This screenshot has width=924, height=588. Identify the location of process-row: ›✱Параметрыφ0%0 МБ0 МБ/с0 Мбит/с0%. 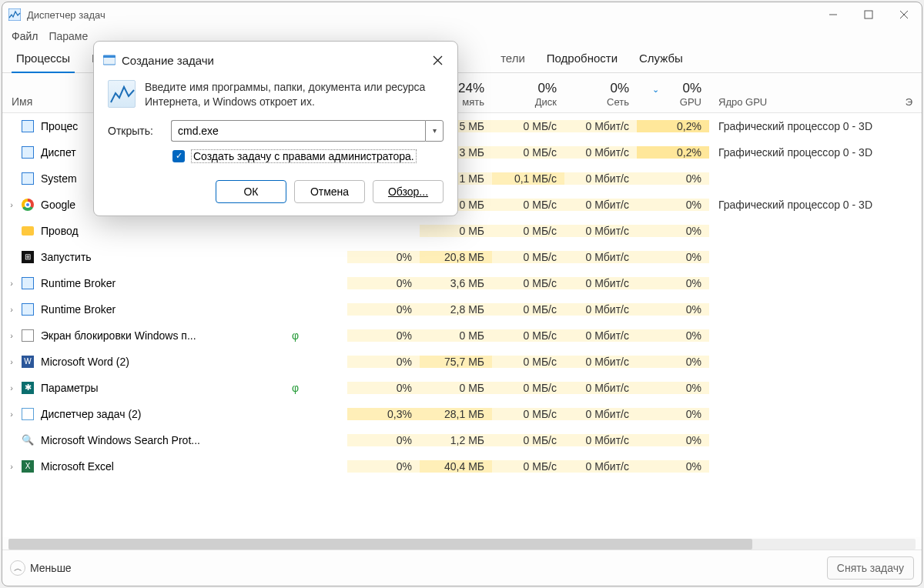
(462, 388).